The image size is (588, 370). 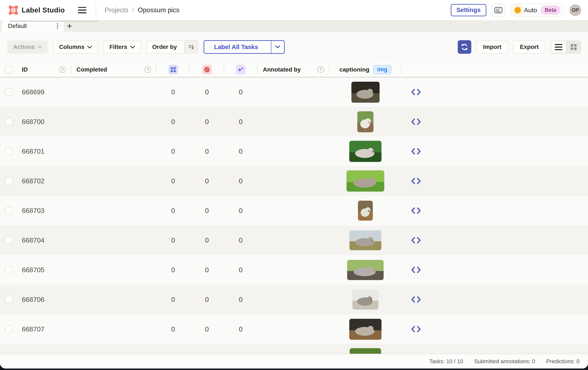 I want to click on order-by-button: Order by, so click(x=172, y=47).